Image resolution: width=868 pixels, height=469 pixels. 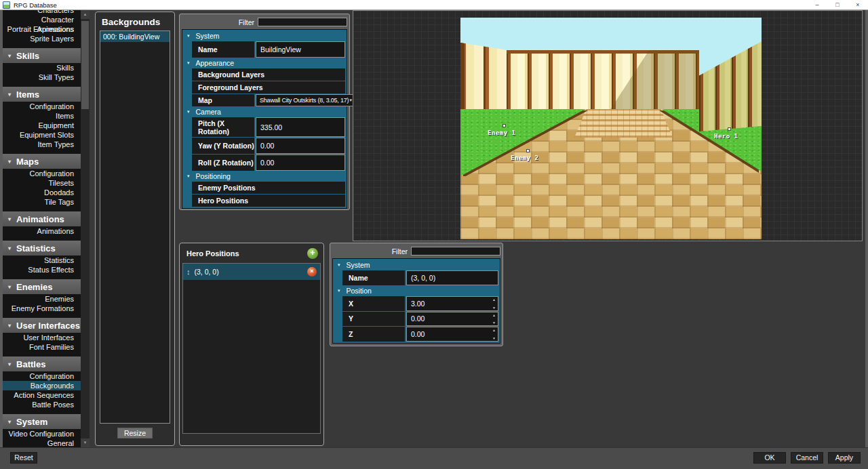 What do you see at coordinates (502, 133) in the screenshot?
I see `enemy1-label: Enemy 1` at bounding box center [502, 133].